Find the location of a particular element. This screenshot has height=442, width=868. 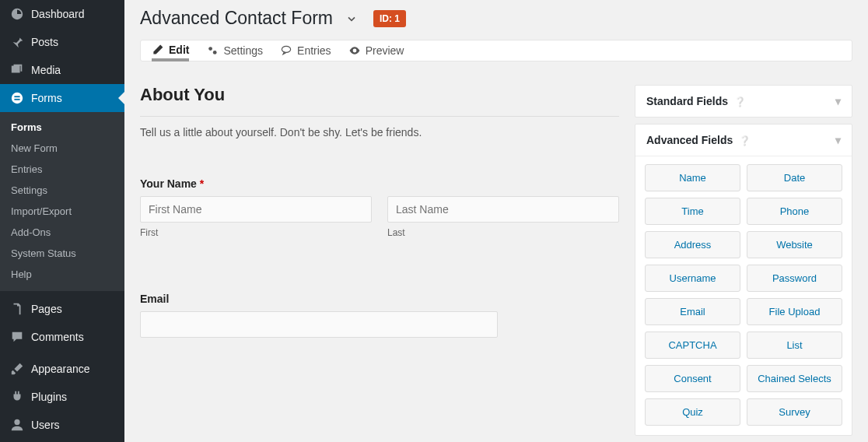

panel-title: Advanced Fields is located at coordinates (689, 140).